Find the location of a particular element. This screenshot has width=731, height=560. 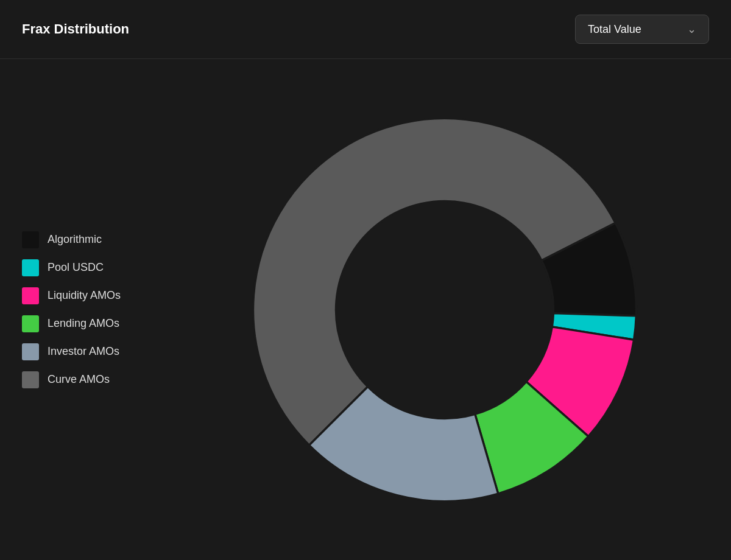

total-value-dropdown: Total Value ⌄ is located at coordinates (642, 29).